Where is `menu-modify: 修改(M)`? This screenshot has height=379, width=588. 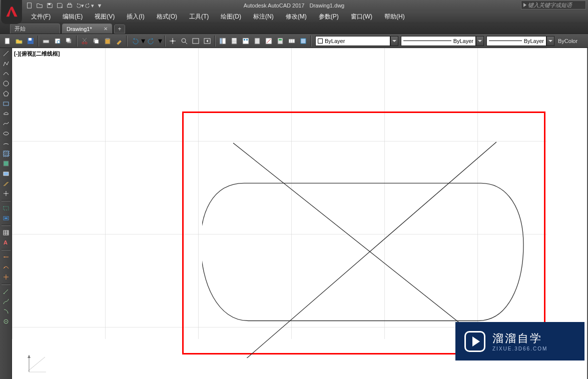 menu-modify: 修改(M) is located at coordinates (296, 16).